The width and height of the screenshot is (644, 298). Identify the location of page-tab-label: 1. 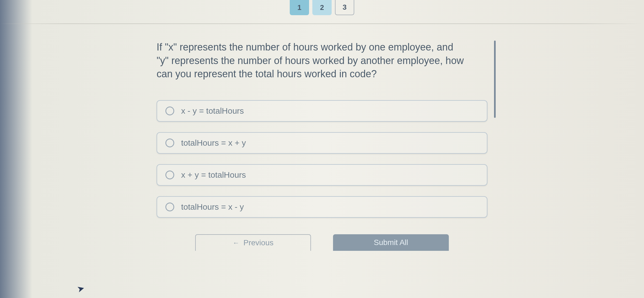
(299, 8).